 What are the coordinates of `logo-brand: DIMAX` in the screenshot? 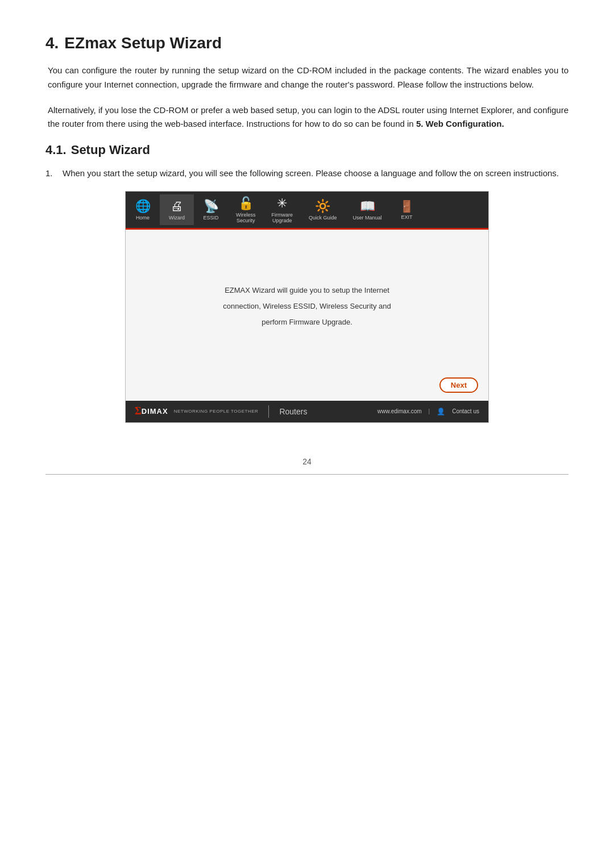 It's located at (155, 412).